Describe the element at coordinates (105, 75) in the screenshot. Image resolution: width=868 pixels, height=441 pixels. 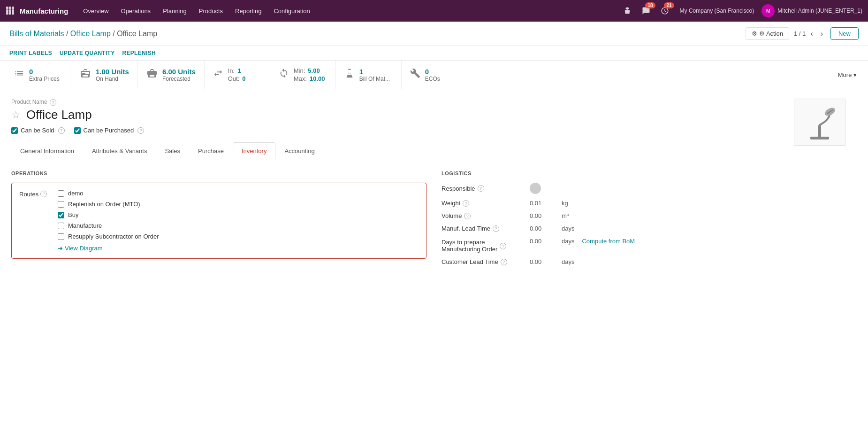
I see `on-hand-stat: 1.00 Units On Hand` at that location.